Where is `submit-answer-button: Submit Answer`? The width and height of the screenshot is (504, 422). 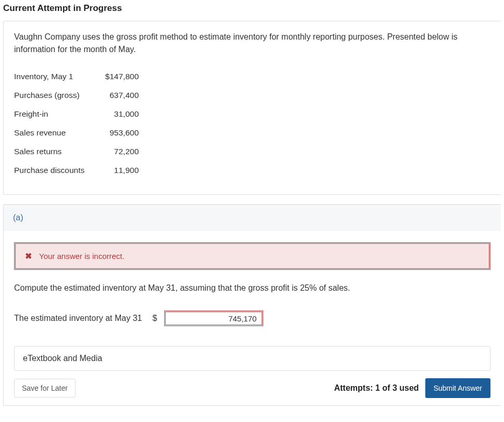 submit-answer-button: Submit Answer is located at coordinates (458, 388).